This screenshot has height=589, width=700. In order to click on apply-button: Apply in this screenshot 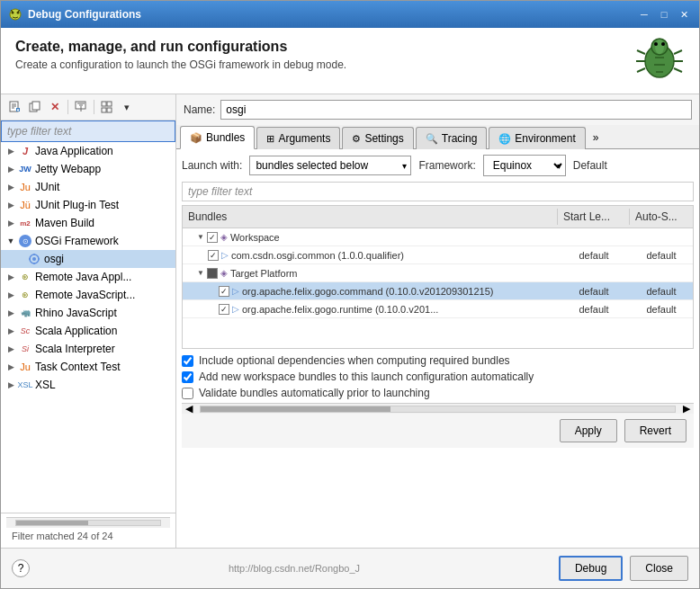, I will do `click(588, 431)`.